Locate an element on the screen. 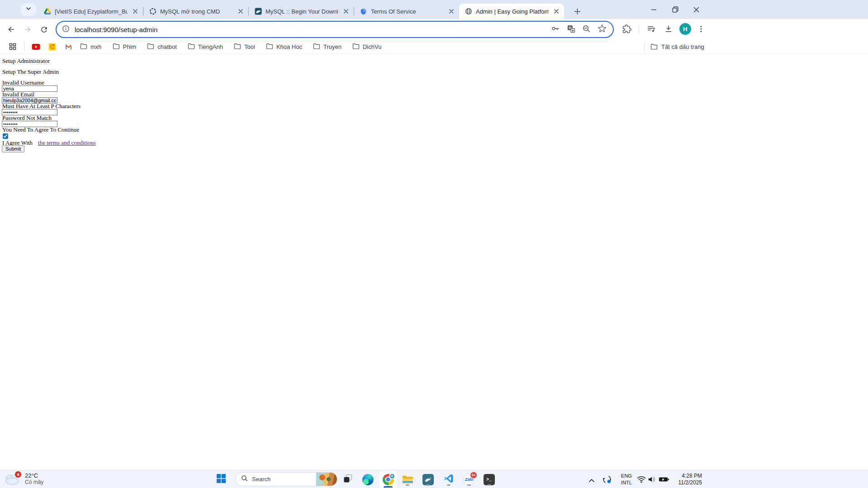  submit-button: Submit is located at coordinates (13, 149).